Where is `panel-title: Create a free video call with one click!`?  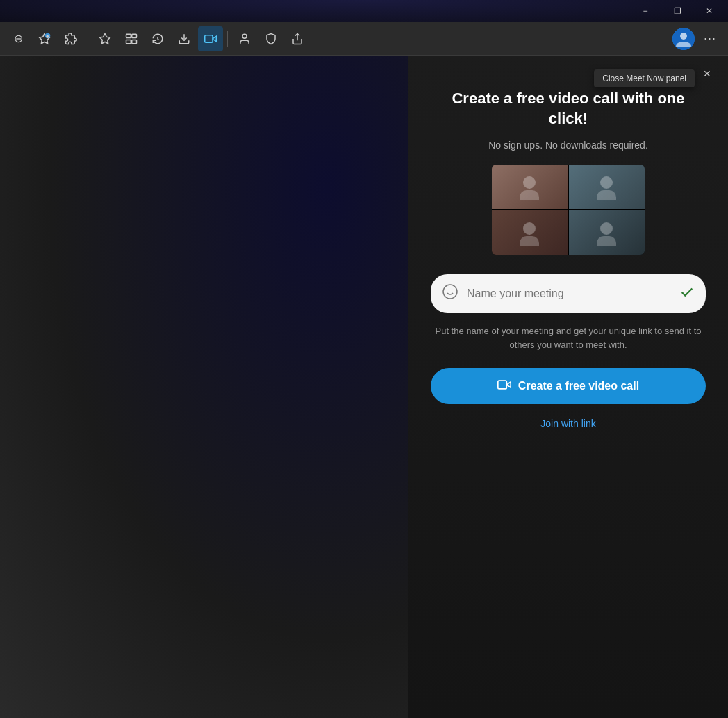 panel-title: Create a free video call with one click! is located at coordinates (568, 108).